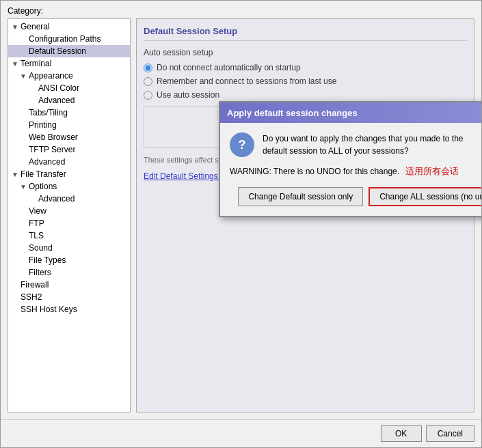 This screenshot has width=482, height=448. I want to click on expand-icon-options: ▼, so click(23, 187).